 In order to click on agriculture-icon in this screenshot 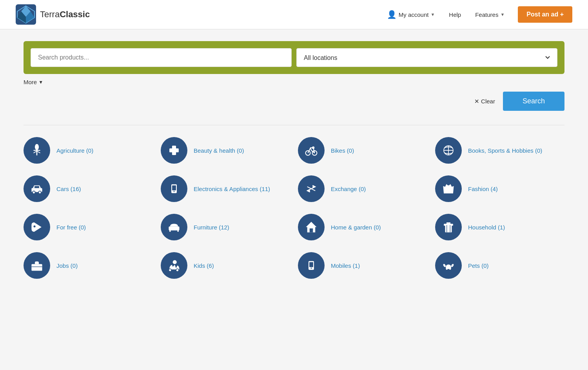, I will do `click(37, 150)`.